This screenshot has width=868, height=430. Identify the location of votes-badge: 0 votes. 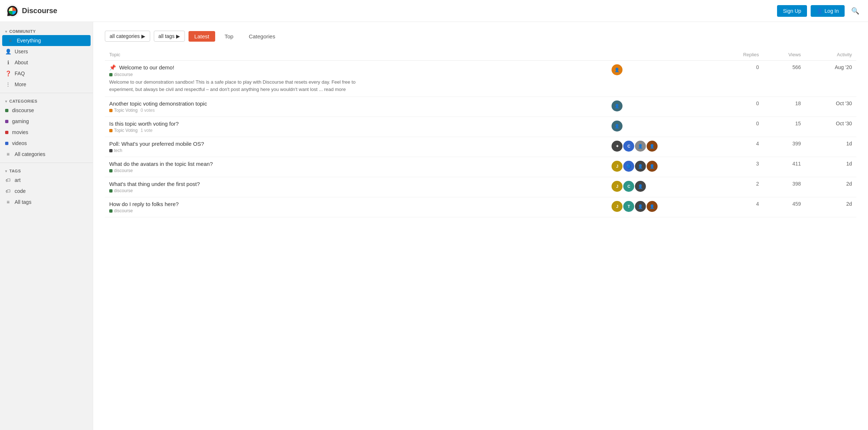
(148, 110).